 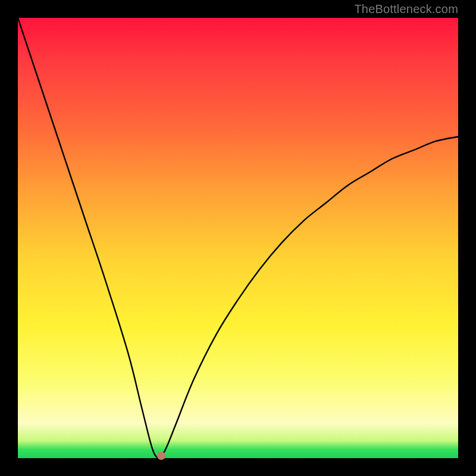 I want to click on minimum-marker, so click(x=161, y=456).